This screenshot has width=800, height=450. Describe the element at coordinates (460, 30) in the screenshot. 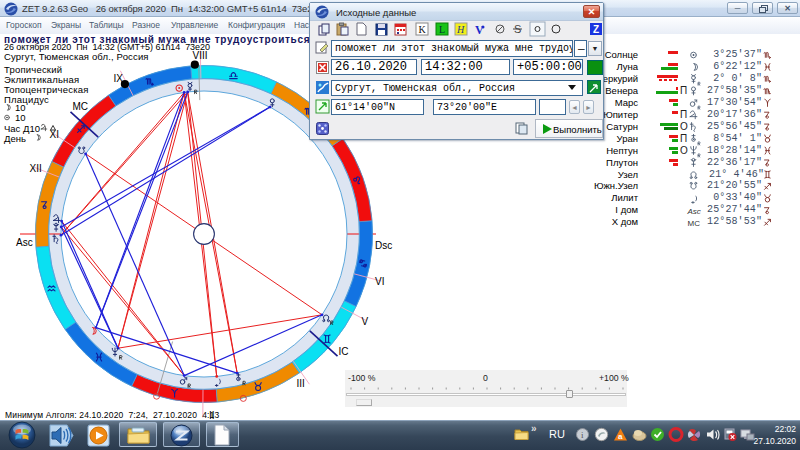

I see `svg-text: H` at that location.